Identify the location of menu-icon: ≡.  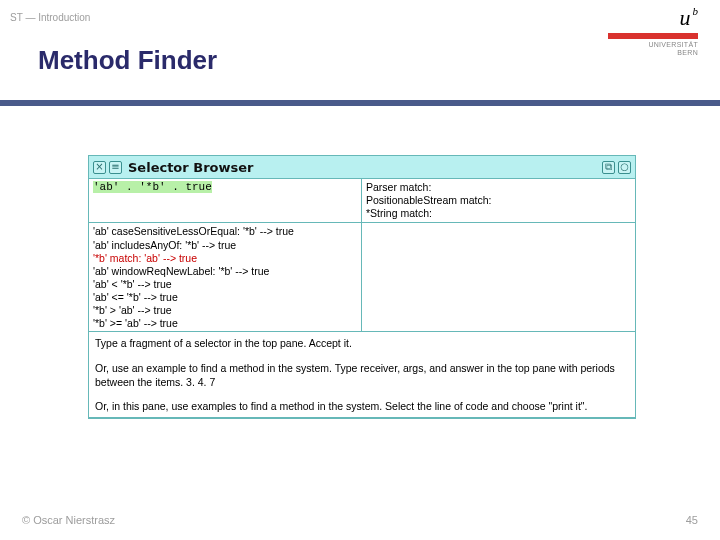
(116, 168).